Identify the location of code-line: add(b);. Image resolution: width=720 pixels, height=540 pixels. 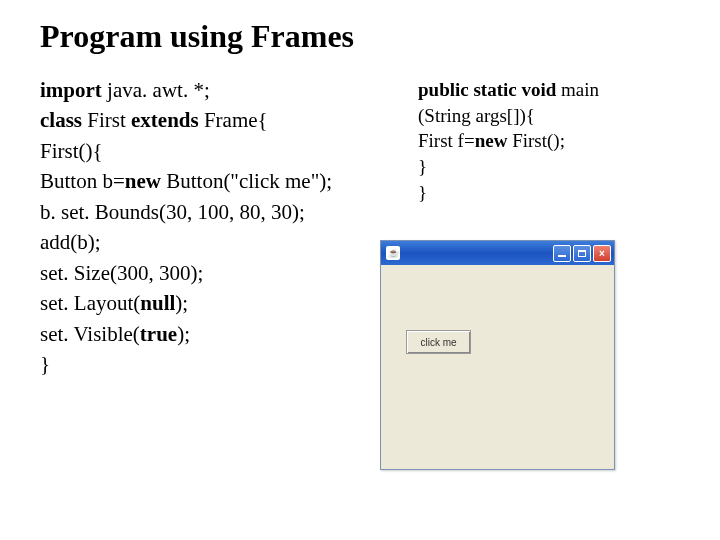
(225, 242).